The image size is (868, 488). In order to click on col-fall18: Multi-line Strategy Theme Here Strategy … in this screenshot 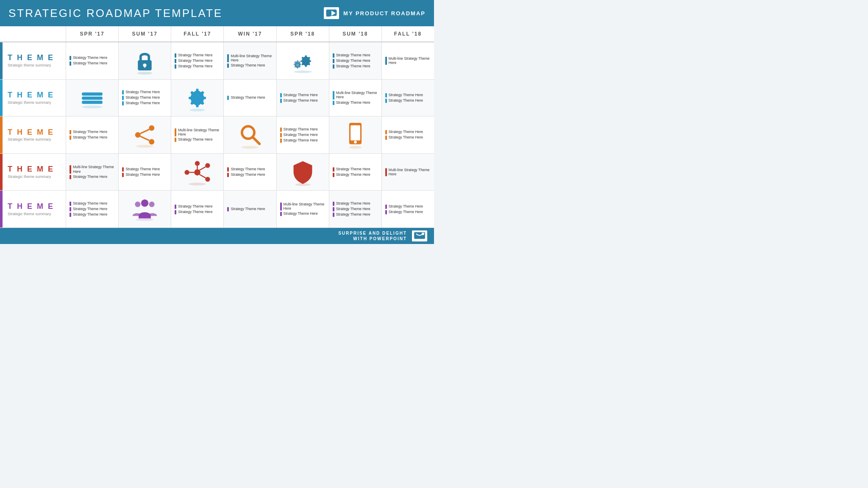, I will do `click(408, 135)`.